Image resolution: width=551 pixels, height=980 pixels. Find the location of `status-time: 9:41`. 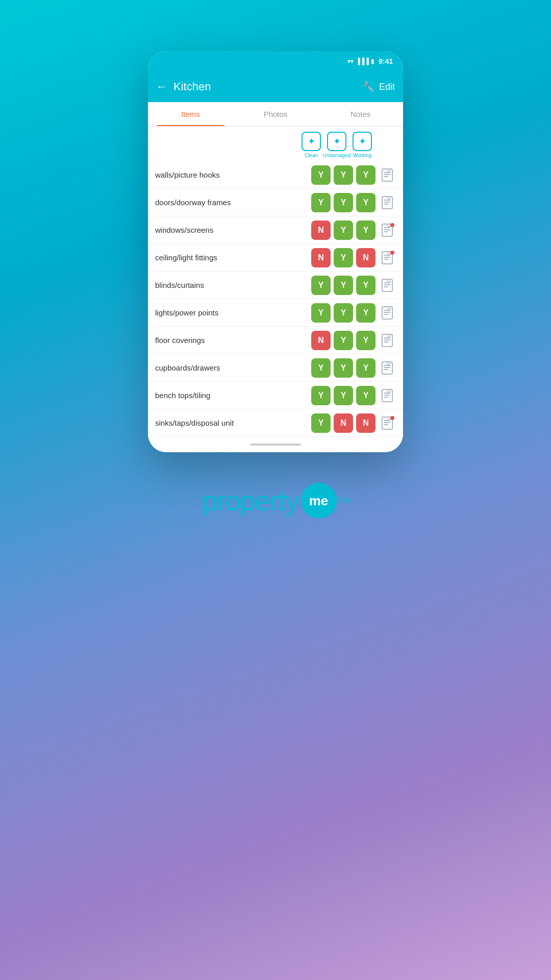

status-time: 9:41 is located at coordinates (386, 61).